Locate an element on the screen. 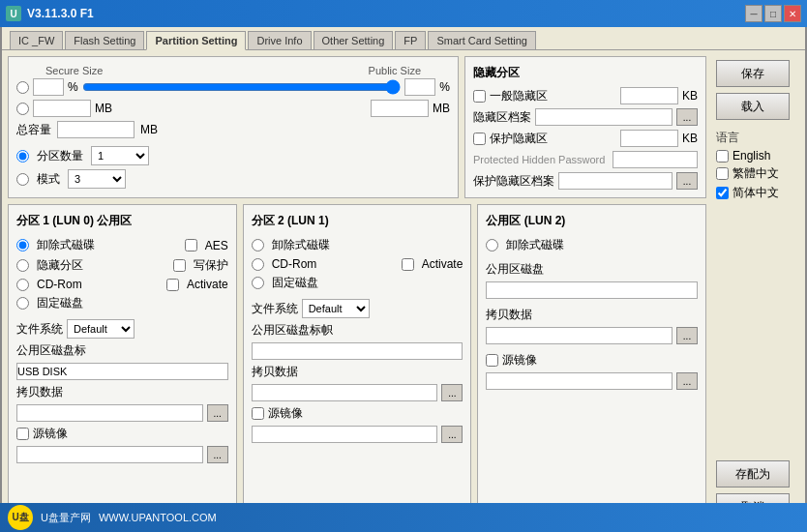 This screenshot has width=807, height=532. lun1-fixed-row: 固定磁盘 is located at coordinates (358, 282).